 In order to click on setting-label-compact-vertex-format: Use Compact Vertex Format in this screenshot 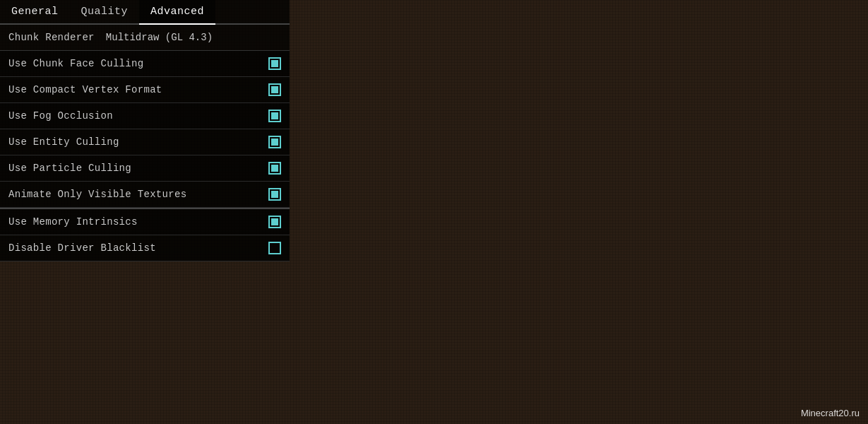, I will do `click(85, 90)`.